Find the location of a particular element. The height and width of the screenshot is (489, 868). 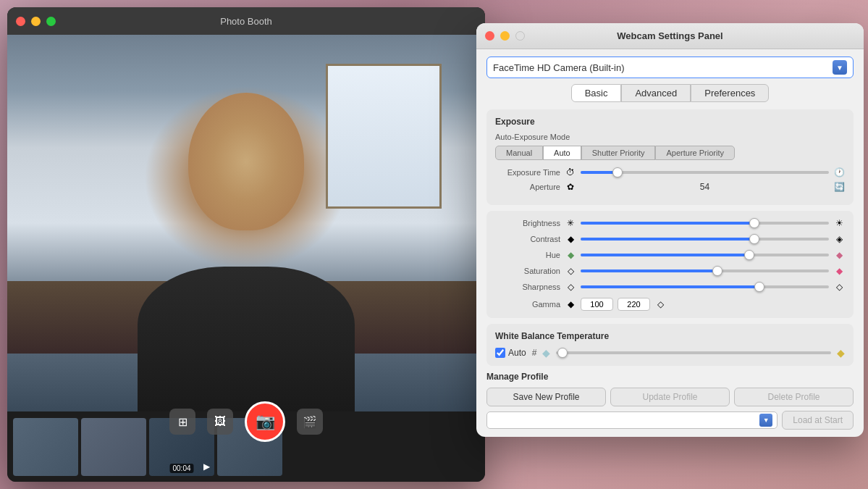

person-body is located at coordinates (246, 339).